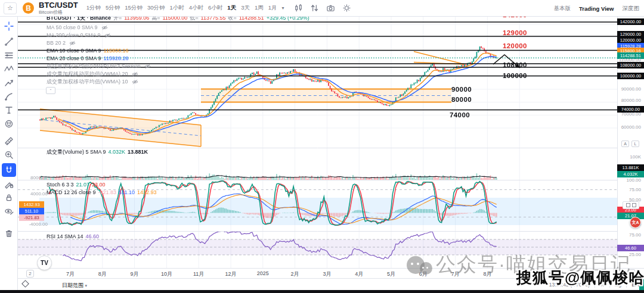  What do you see at coordinates (76, 152) in the screenshot?
I see `volume-label: 成交量(Volume) 5 SMA 9` at bounding box center [76, 152].